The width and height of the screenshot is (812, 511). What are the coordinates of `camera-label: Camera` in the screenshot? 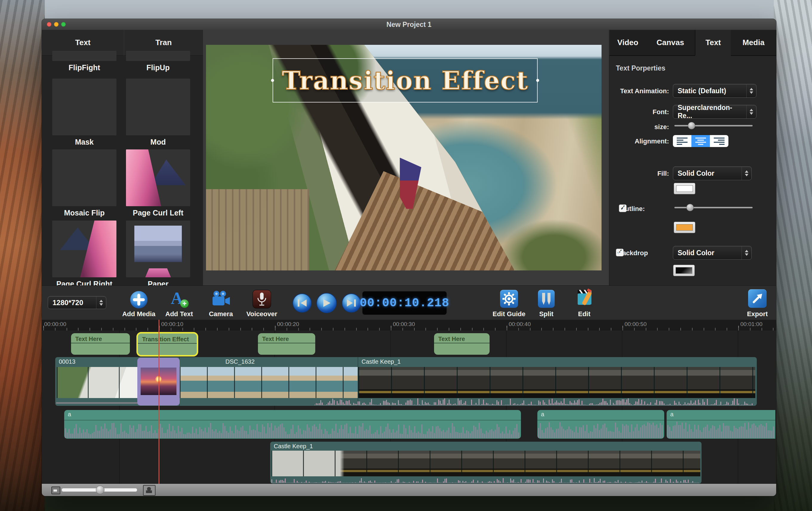 It's located at (221, 314).